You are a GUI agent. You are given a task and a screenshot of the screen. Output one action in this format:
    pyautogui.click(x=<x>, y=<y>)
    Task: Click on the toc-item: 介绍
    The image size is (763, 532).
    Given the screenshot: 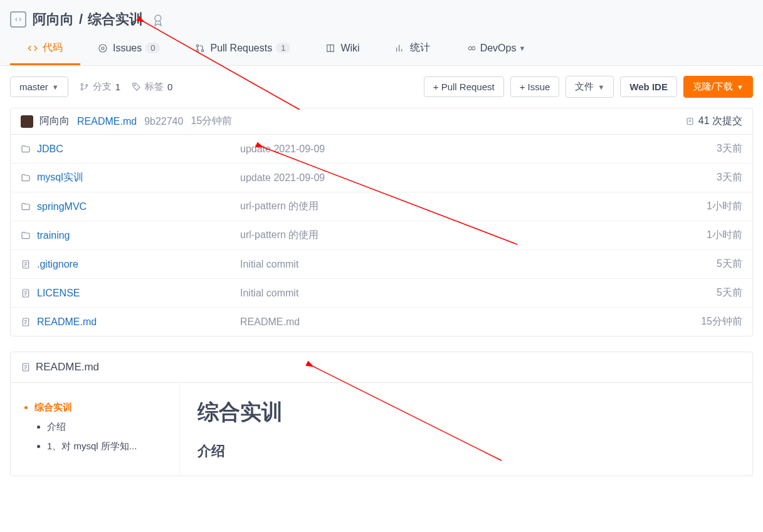 What is the action you would take?
    pyautogui.click(x=108, y=427)
    